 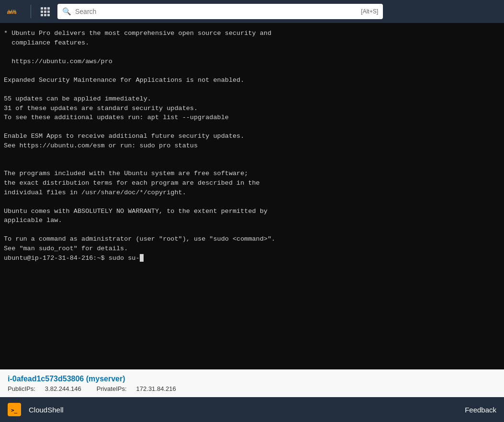 I want to click on search-bar: 🔍 [Alt+S], so click(x=220, y=11).